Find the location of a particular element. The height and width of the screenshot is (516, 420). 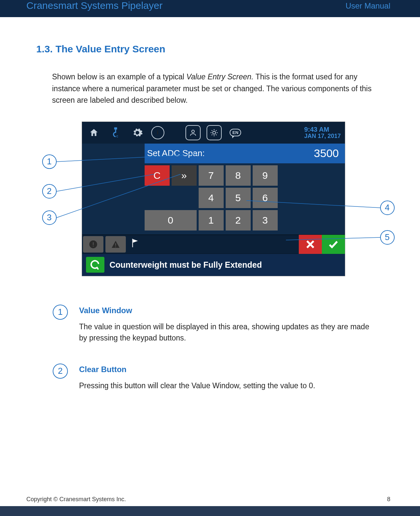

section-heading: 1.3. The Value Entry Screen is located at coordinates (213, 49).